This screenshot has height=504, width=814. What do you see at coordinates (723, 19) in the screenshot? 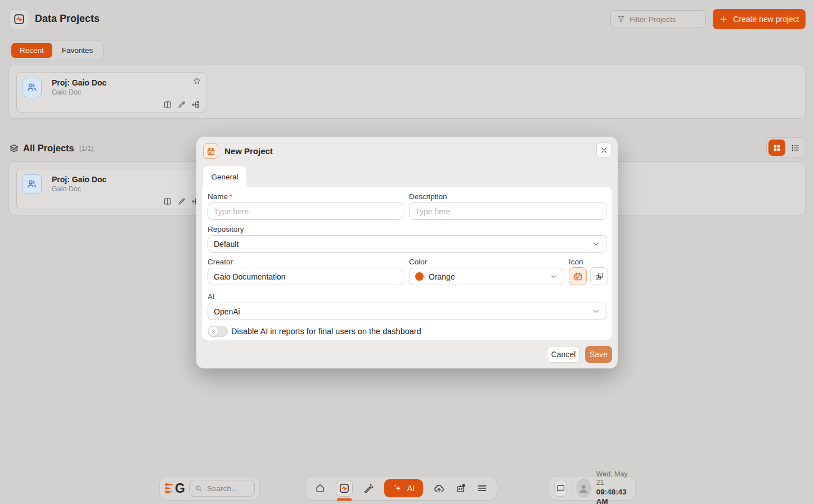
I see `plus-icon` at bounding box center [723, 19].